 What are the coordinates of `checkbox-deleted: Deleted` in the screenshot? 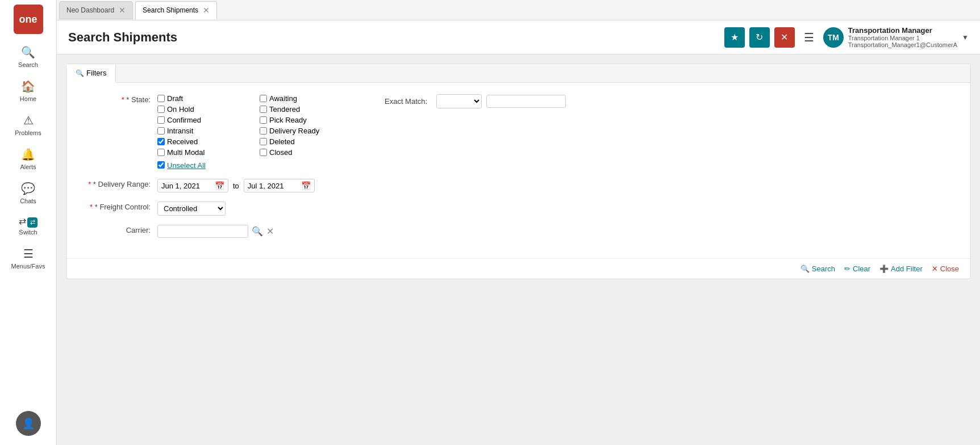 It's located at (305, 142).